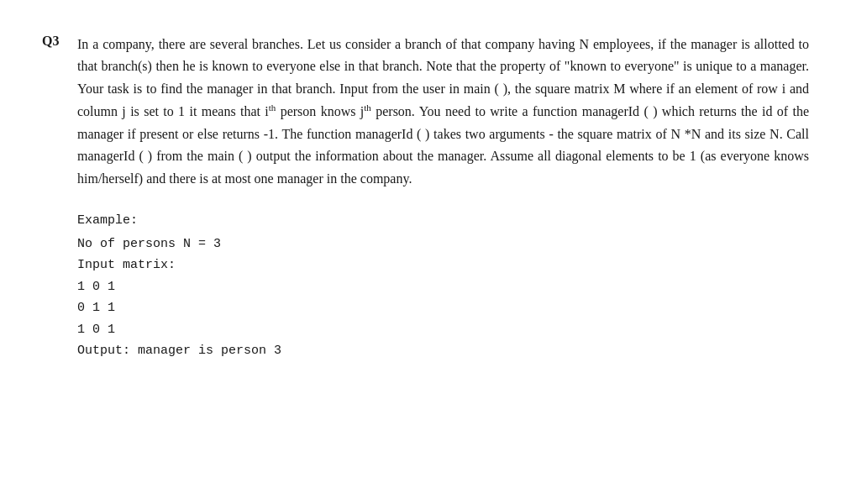 The height and width of the screenshot is (504, 851). I want to click on example-line-4: 0 1 1, so click(444, 308).